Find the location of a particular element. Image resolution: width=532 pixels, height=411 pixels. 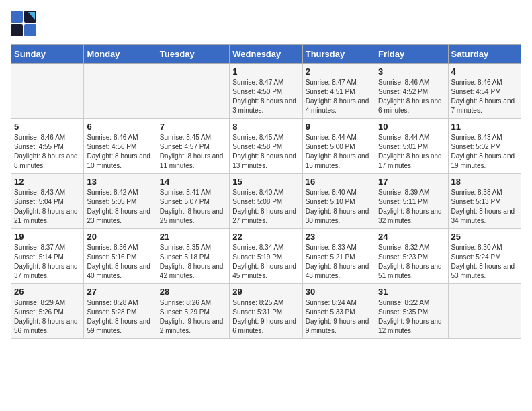

day-content: Sunrise: 8:28 AM Sunset: 5:28 PM Dayligh… is located at coordinates (120, 317).